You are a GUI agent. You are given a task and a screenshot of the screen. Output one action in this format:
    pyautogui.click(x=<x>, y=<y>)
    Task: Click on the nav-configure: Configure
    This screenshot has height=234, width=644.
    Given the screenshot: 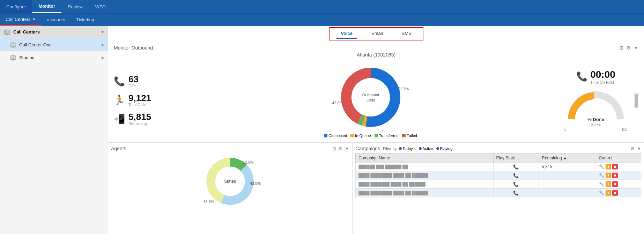 What is the action you would take?
    pyautogui.click(x=16, y=7)
    